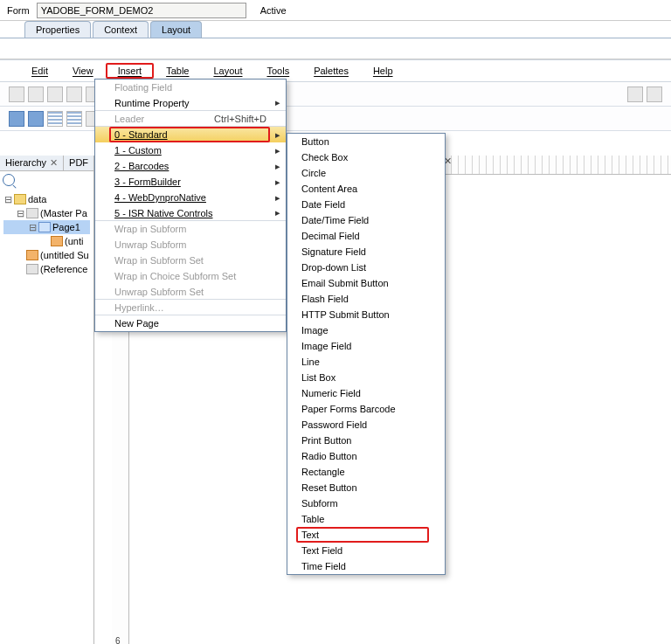 This screenshot has width=671, height=644. Describe the element at coordinates (17, 119) in the screenshot. I see `nav-back-icon` at that location.